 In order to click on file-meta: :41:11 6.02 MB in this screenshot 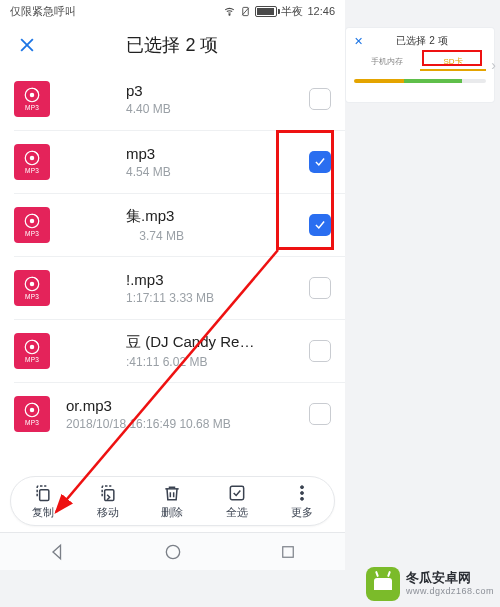, I will do `click(214, 362)`.